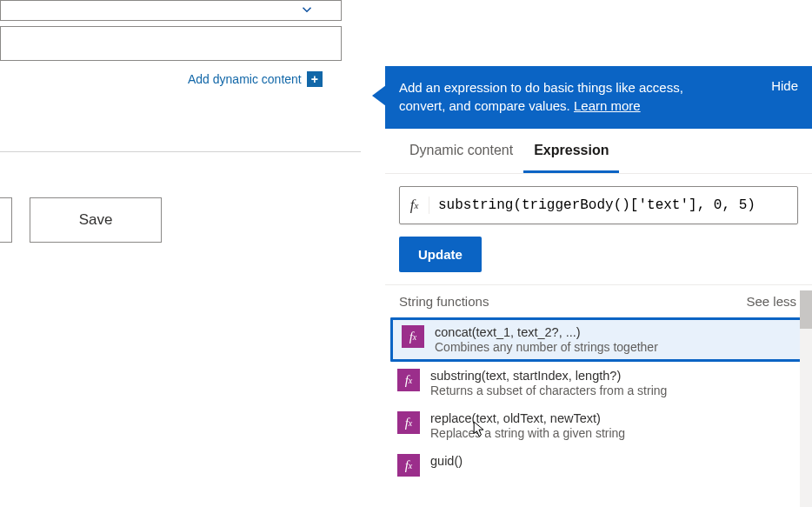 This screenshot has width=812, height=507. Describe the element at coordinates (307, 12) in the screenshot. I see `chevron-down-icon` at that location.